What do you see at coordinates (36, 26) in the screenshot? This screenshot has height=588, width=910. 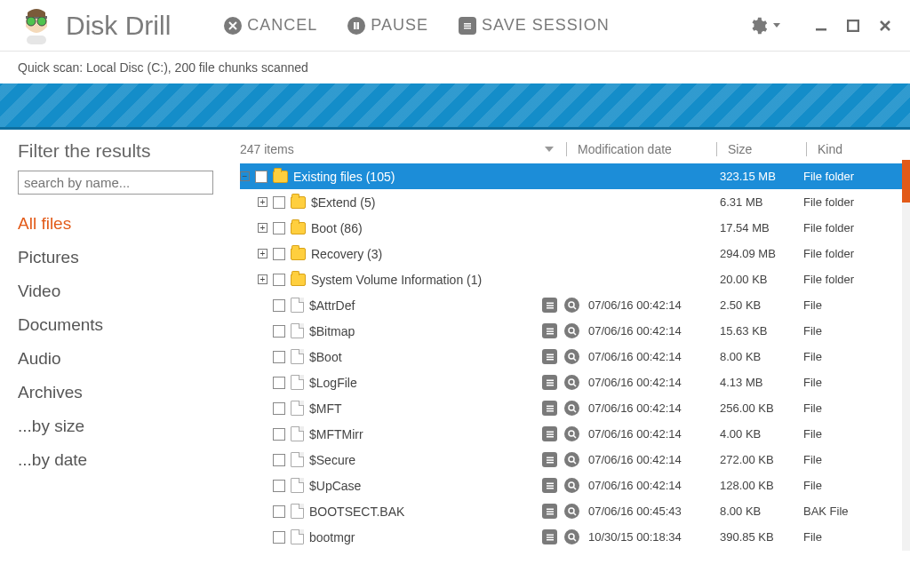 I see `app-logo-icon` at bounding box center [36, 26].